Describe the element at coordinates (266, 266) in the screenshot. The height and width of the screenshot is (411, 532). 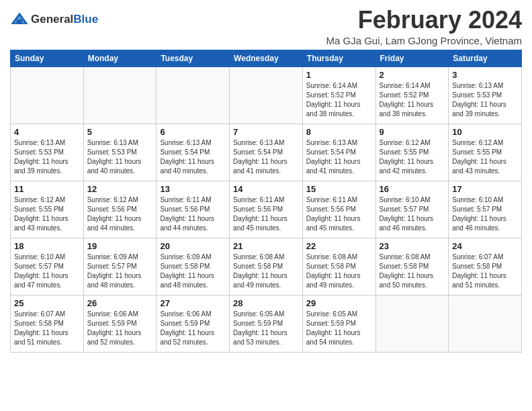
I see `calendar-week-row: 18Sunrise: 6:10 AMSunset: 5:57 PMDayligh…` at that location.